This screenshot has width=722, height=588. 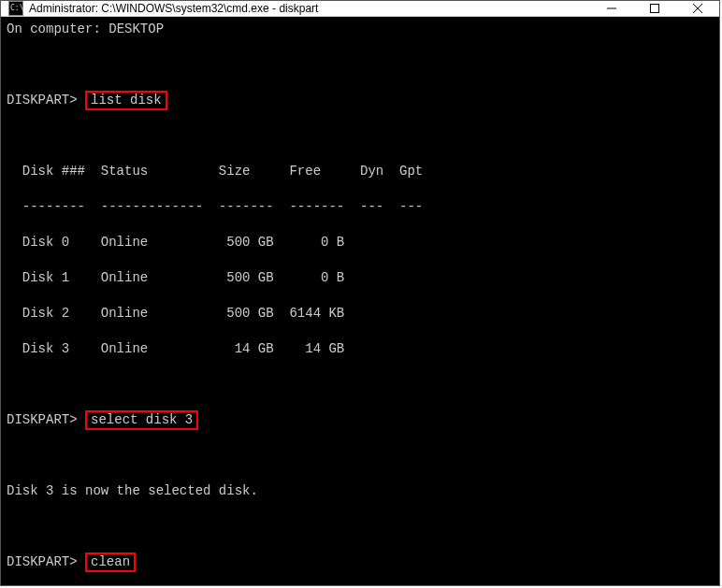 I want to click on cmd-list-disk: list disk, so click(x=126, y=101).